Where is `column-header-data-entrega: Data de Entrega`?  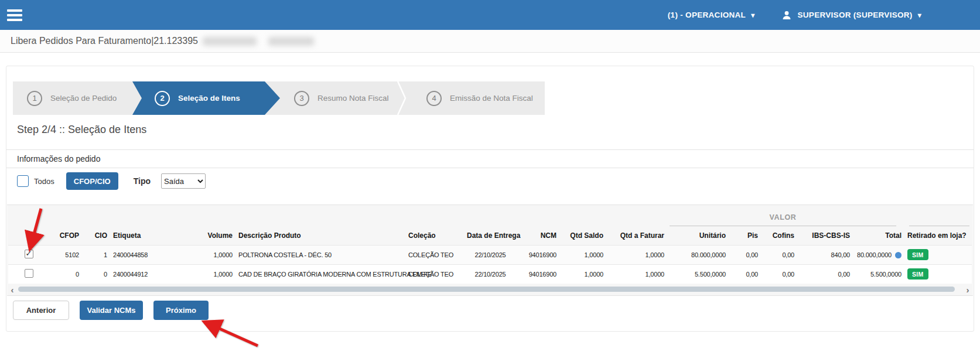 column-header-data-entrega: Data de Entrega is located at coordinates (490, 236).